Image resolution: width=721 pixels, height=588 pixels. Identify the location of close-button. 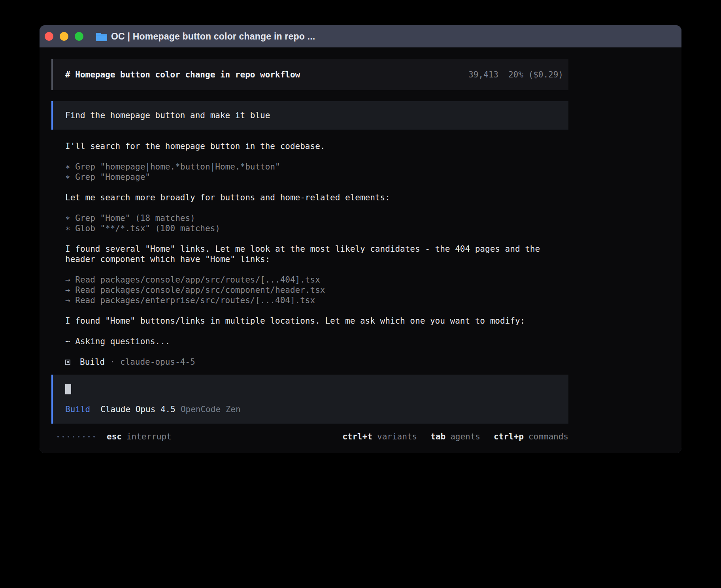
(49, 36).